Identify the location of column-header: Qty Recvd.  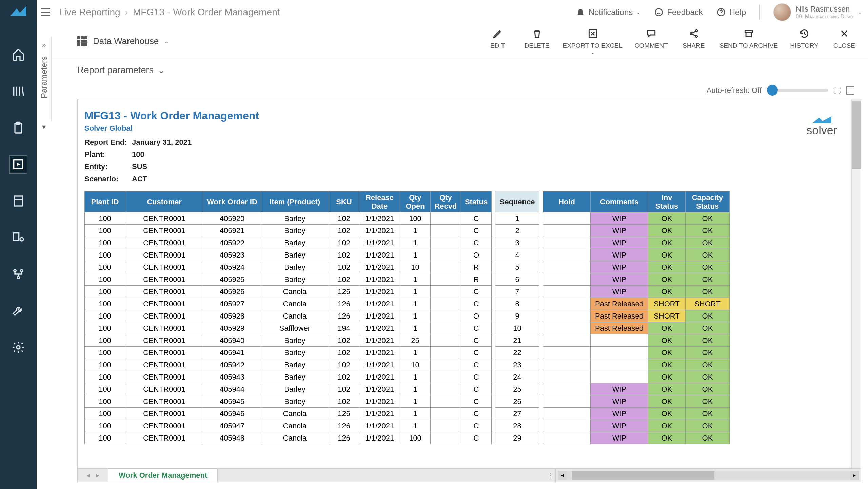
(446, 202).